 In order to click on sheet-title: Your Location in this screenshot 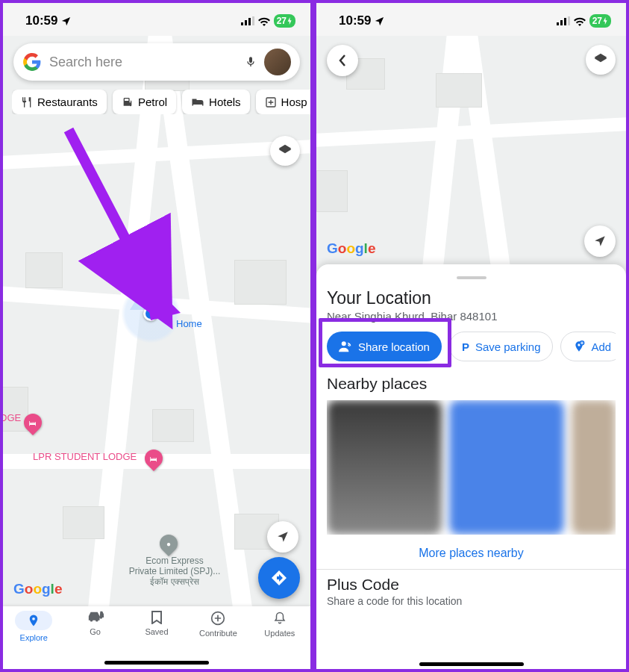, I will do `click(472, 299)`.